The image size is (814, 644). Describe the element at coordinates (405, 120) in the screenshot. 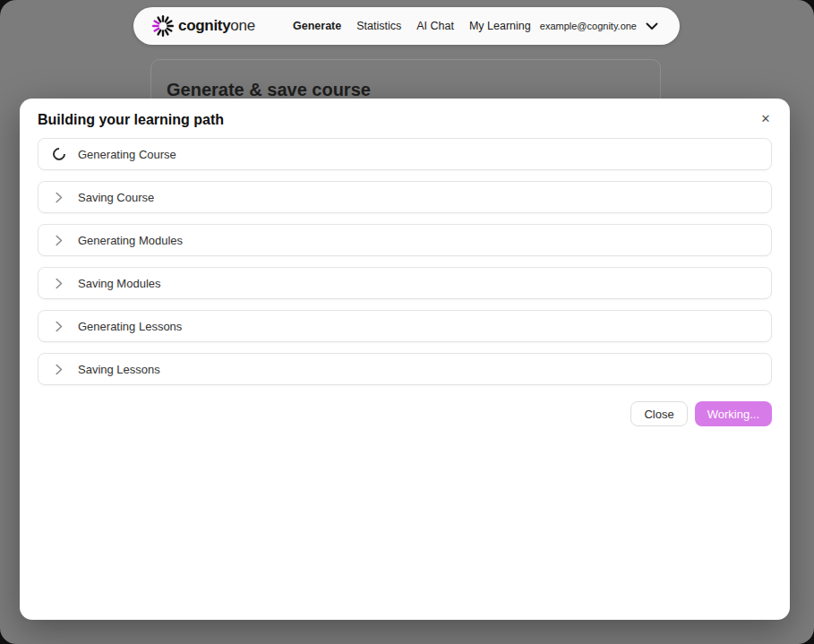

I see `modal-title: Building your learning path` at that location.